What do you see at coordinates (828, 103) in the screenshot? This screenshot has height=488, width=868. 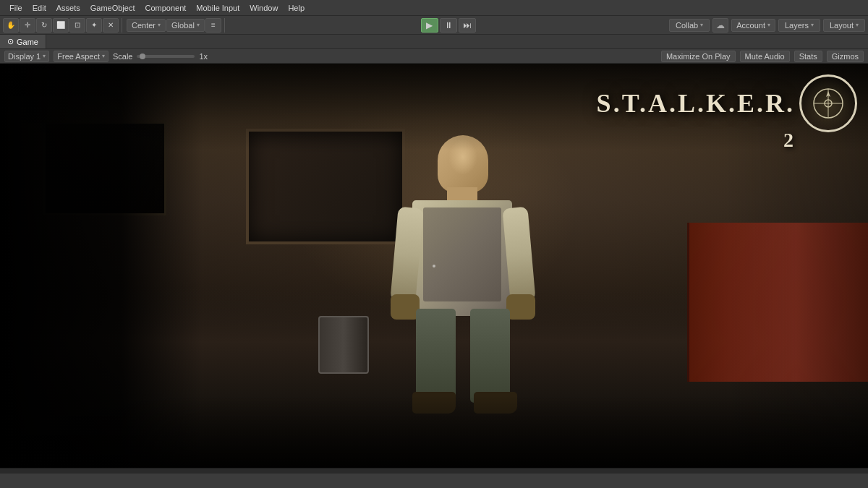 I see `logo-emblem` at bounding box center [828, 103].